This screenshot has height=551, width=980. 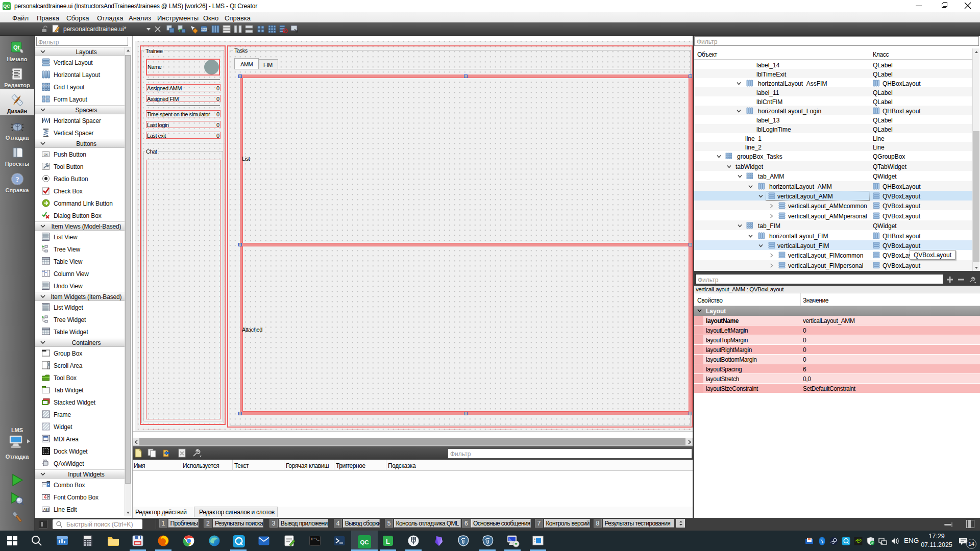 I want to click on svg-text: L, so click(x=388, y=542).